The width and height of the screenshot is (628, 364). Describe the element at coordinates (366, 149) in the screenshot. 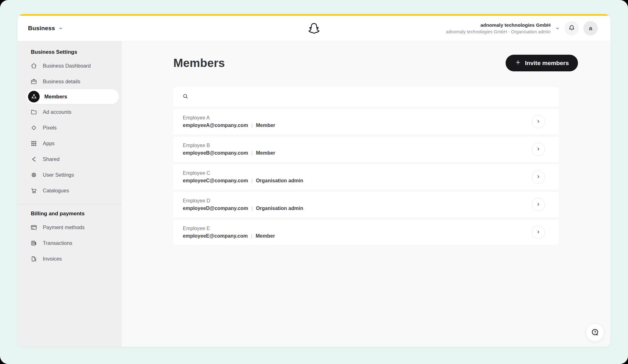

I see `member-row: Employee B employeeB@company.com | Membe…` at that location.